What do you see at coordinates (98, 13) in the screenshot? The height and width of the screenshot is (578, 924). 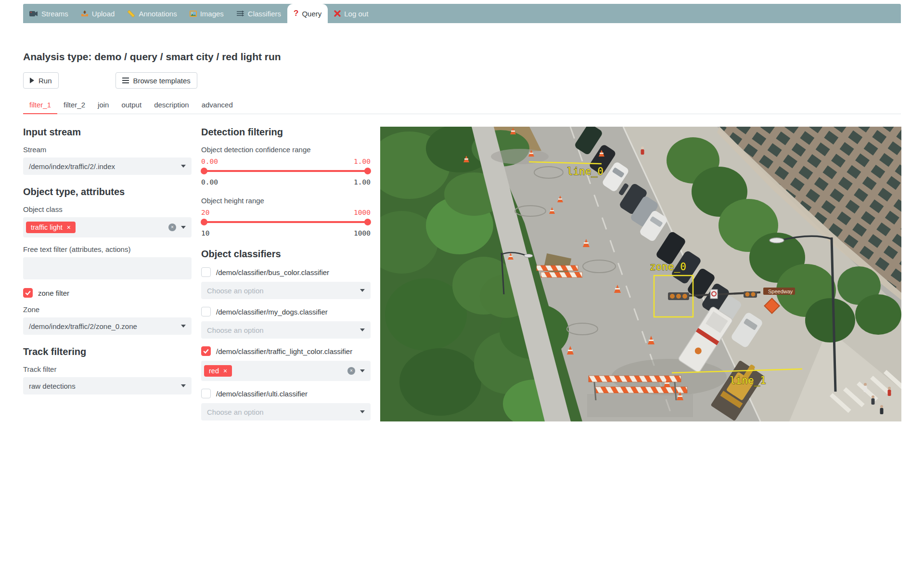 I see `nav-upload: Upload` at bounding box center [98, 13].